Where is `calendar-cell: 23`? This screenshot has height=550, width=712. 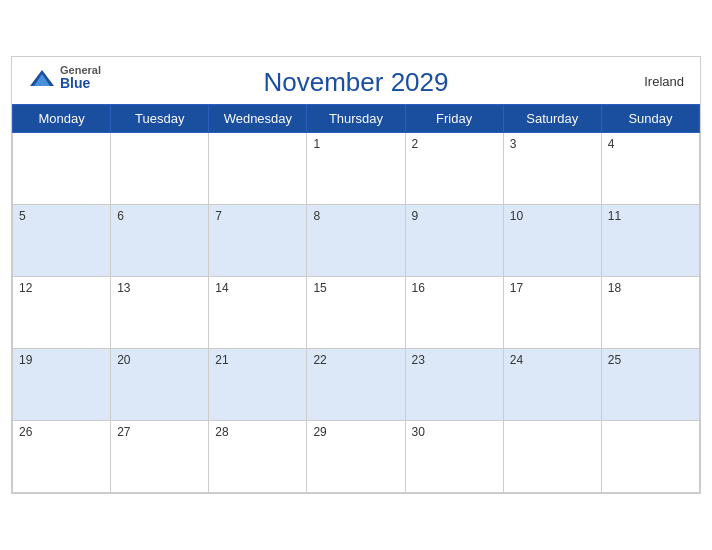
calendar-cell: 23 is located at coordinates (454, 385).